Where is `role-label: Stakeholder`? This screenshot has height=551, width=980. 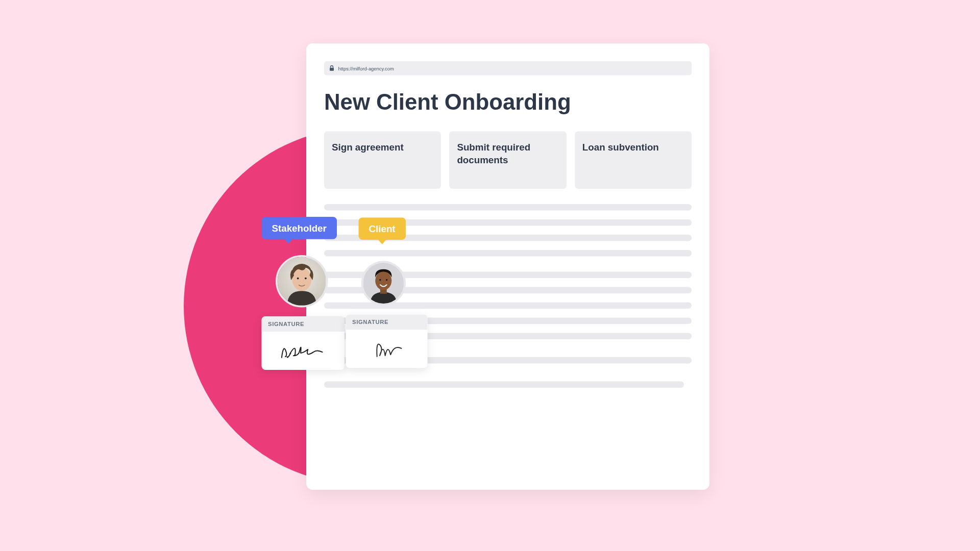 role-label: Stakeholder is located at coordinates (299, 228).